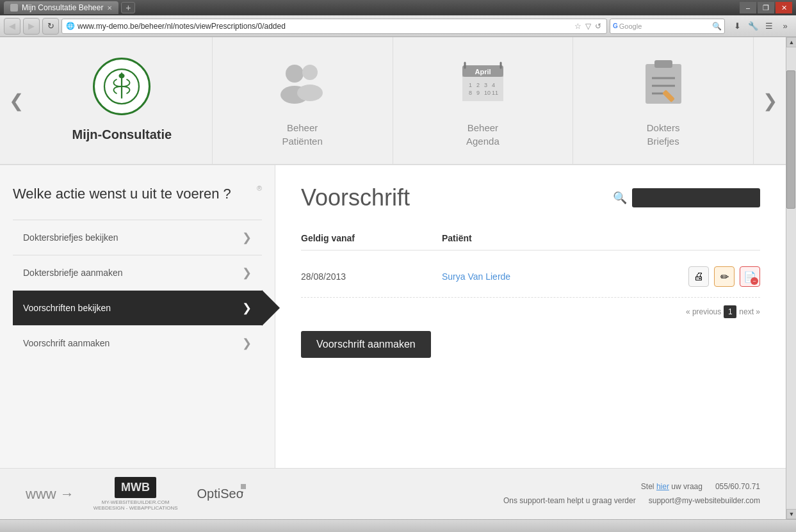 The image size is (796, 532). What do you see at coordinates (122, 86) in the screenshot?
I see `brand-logo-circle` at bounding box center [122, 86].